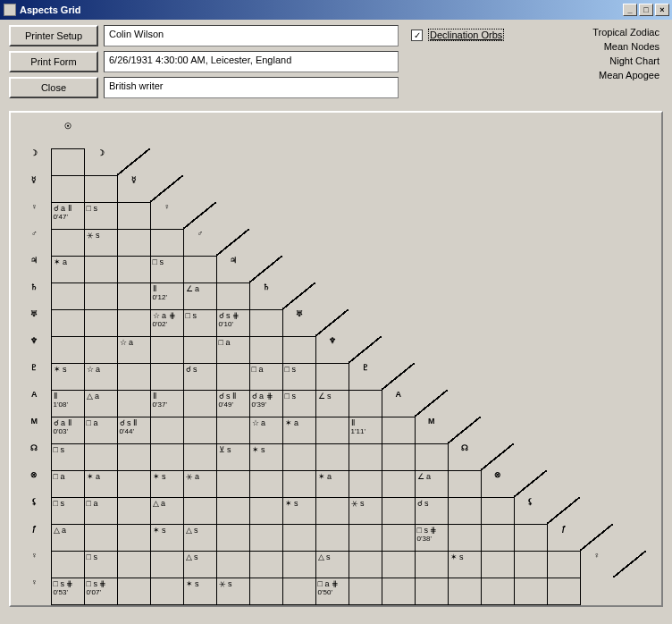 This screenshot has width=672, height=624. I want to click on aspect-cell: ✶ a, so click(332, 484).